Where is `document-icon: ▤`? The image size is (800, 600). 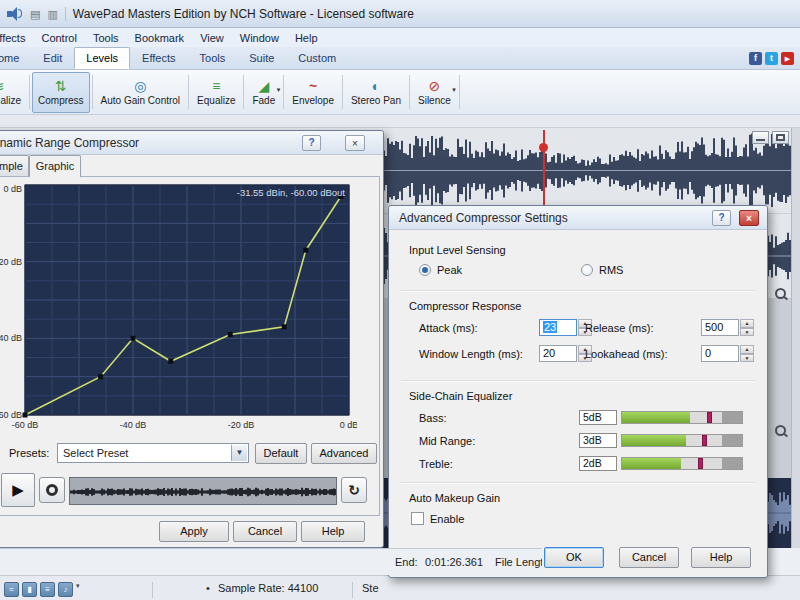 document-icon: ▤ is located at coordinates (35, 14).